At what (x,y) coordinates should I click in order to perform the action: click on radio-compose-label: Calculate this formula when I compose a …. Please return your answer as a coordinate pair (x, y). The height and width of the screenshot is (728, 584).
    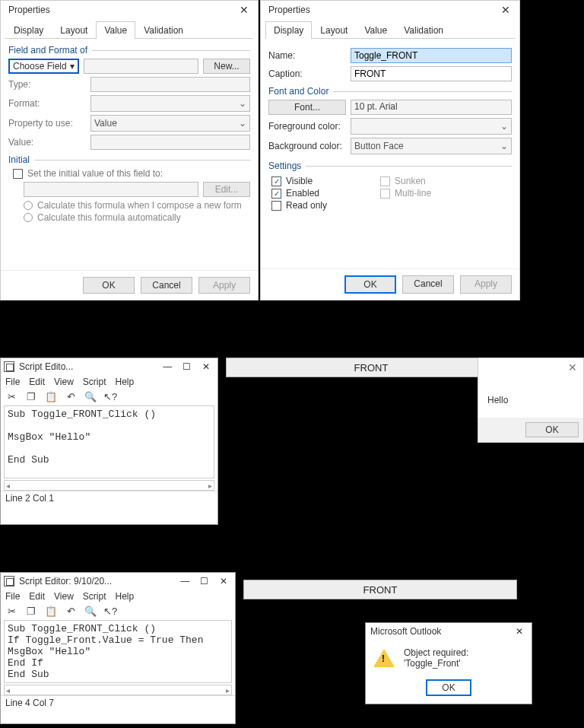
    Looking at the image, I should click on (140, 205).